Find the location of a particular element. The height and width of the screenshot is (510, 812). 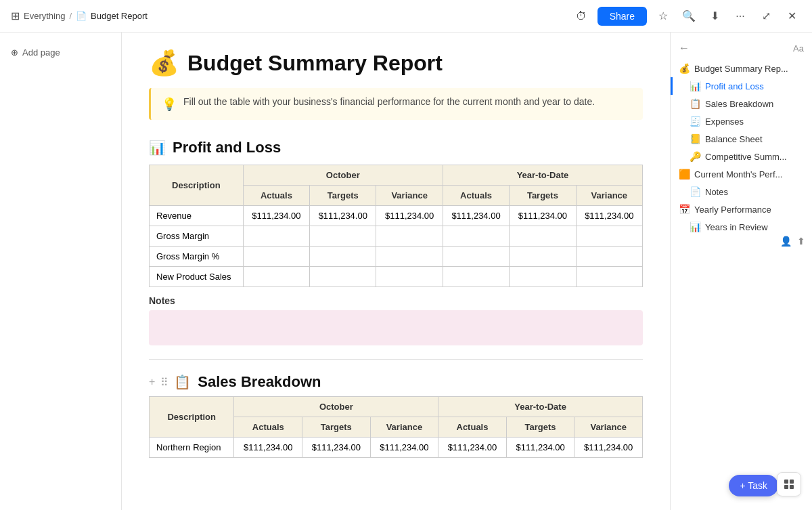

sb-ytd-actuals: Actuals is located at coordinates (472, 427).